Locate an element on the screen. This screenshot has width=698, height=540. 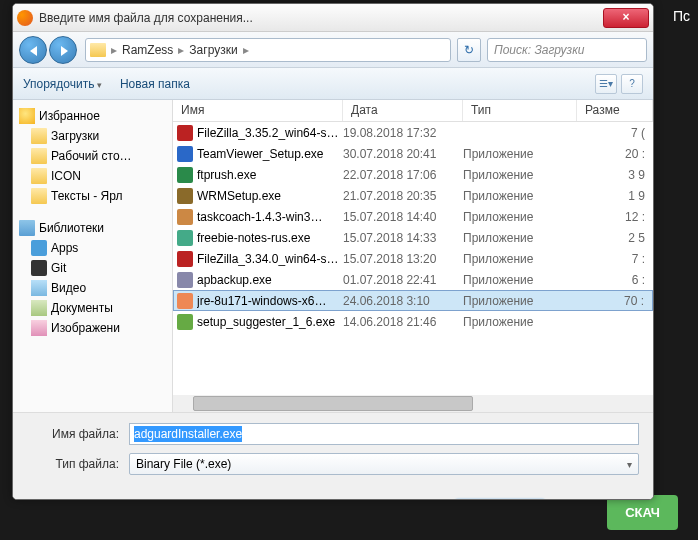
scrollbar-thumb is located at coordinates (333, 404).